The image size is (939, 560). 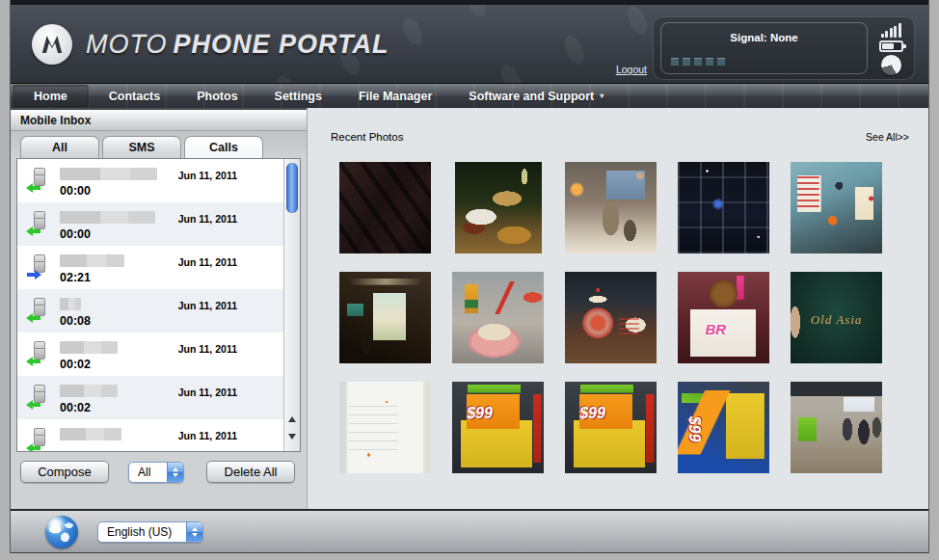 I want to click on inbox-entries: 00:00 Jun 11, 2011 00:00 Jun 11, 2011, so click(x=150, y=306).